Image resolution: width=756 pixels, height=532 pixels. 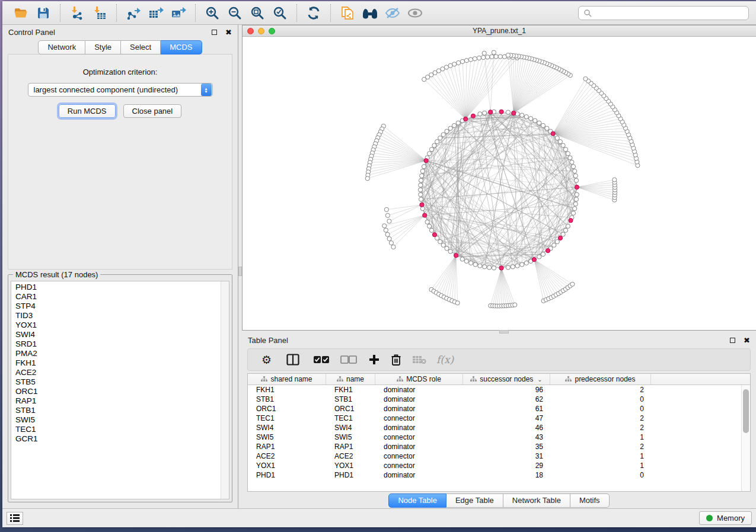 I want to click on list-item: PHD1, so click(x=122, y=287).